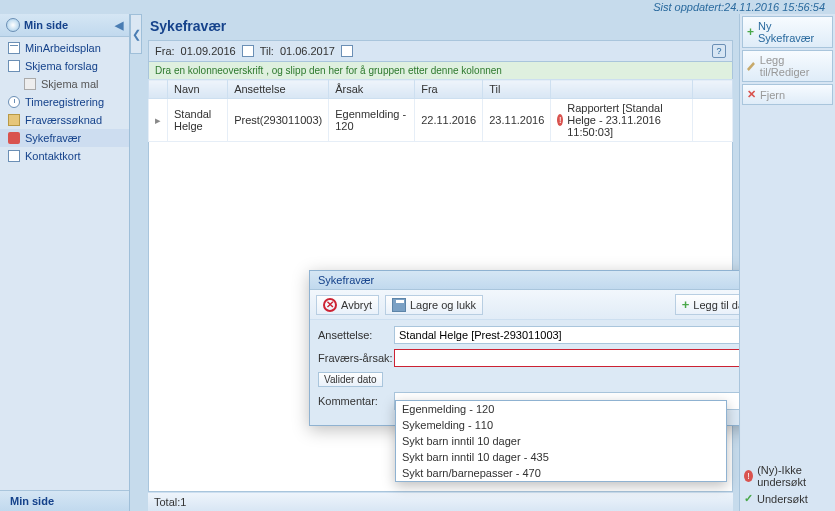 The width and height of the screenshot is (835, 511). I want to click on status-text: Rapportert [Standal Helge - 23.11.2016 1…, so click(626, 120).